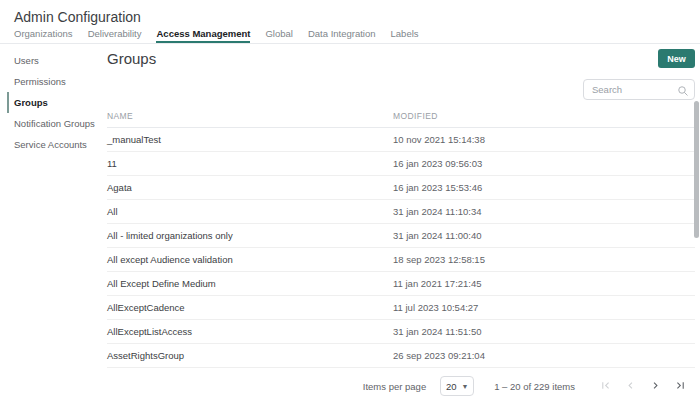  What do you see at coordinates (655, 386) in the screenshot?
I see `next-page-button` at bounding box center [655, 386].